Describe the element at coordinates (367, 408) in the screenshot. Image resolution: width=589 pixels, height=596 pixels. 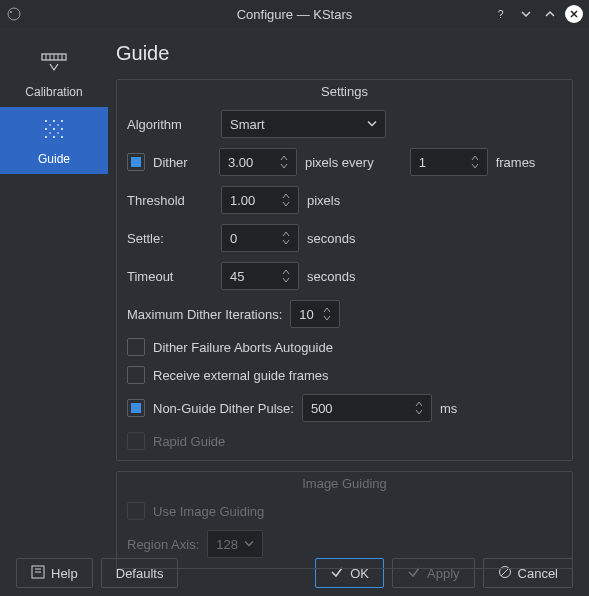
I see `nonguide-spinbox: 500` at that location.